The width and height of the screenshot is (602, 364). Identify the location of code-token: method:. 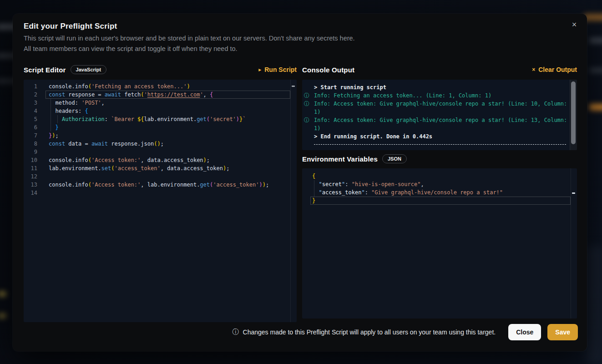
(65, 103).